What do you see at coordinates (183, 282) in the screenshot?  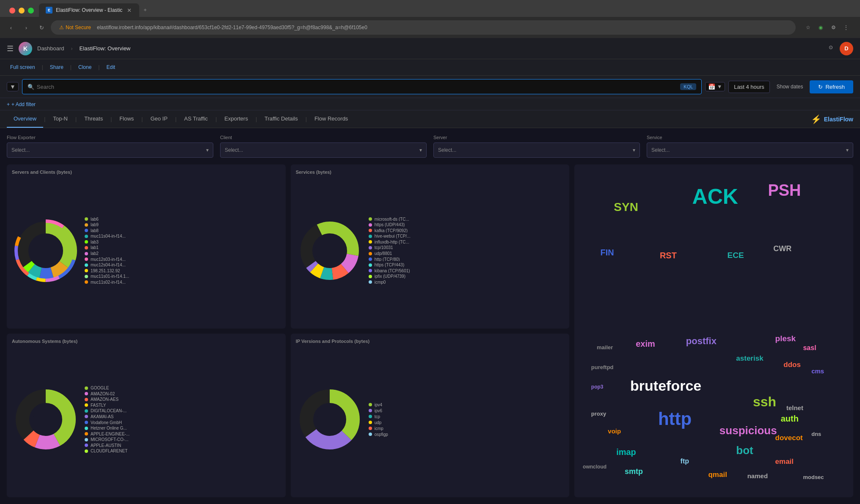 I see `legend-item-muc11s02: muc11s02-in-f14...` at bounding box center [183, 282].